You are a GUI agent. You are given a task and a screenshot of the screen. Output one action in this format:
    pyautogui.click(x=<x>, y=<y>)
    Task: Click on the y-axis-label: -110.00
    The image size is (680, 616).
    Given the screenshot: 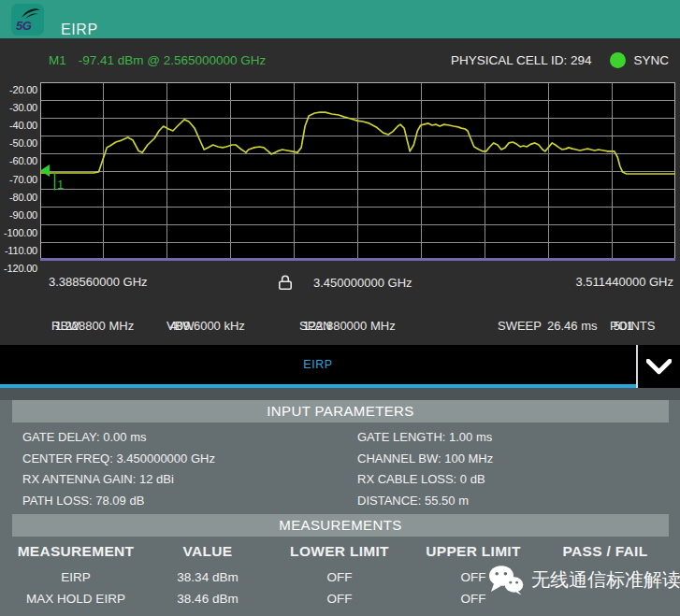 What is the action you would take?
    pyautogui.click(x=19, y=251)
    